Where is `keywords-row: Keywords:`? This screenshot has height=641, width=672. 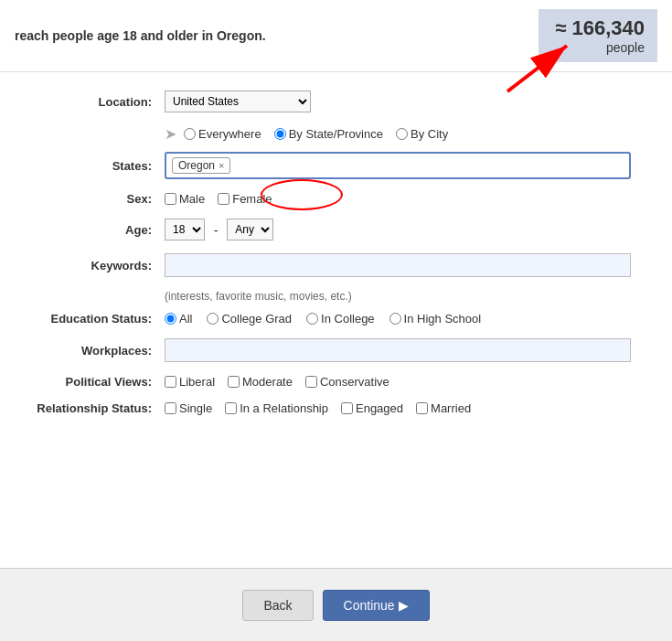 keywords-row: Keywords: is located at coordinates (336, 265).